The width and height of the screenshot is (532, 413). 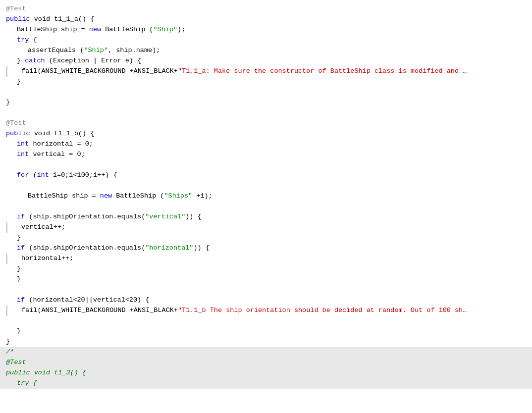 What do you see at coordinates (266, 30) in the screenshot?
I see `line-3: BattleShip ship = new BattleShip ( "Ship…` at bounding box center [266, 30].